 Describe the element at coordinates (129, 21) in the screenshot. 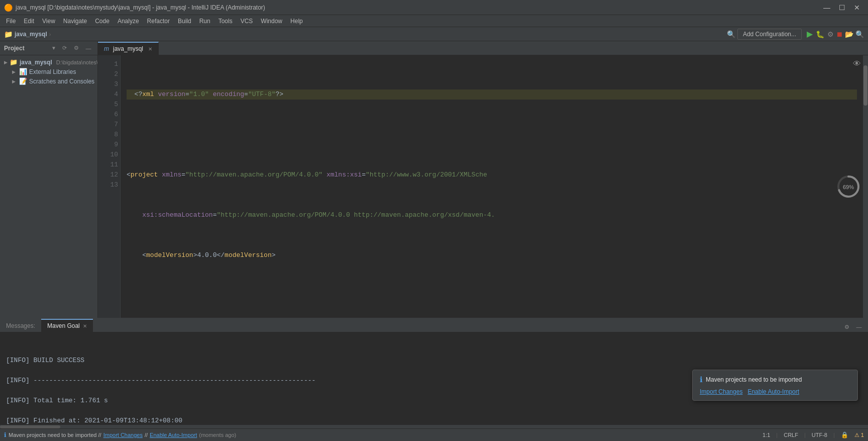

I see `menu-analyze: Analyze` at that location.